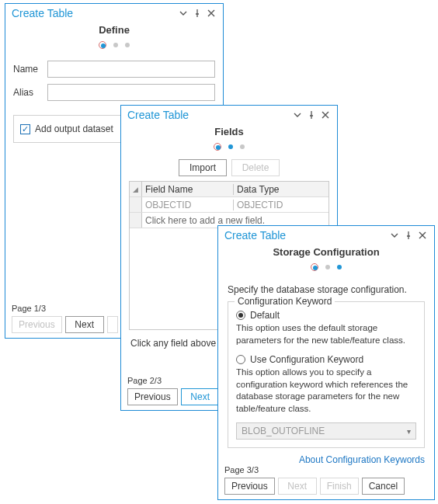  Describe the element at coordinates (326, 431) in the screenshot. I see `keyword-combo: BLOB_OUTOFLINE ▾` at that location.